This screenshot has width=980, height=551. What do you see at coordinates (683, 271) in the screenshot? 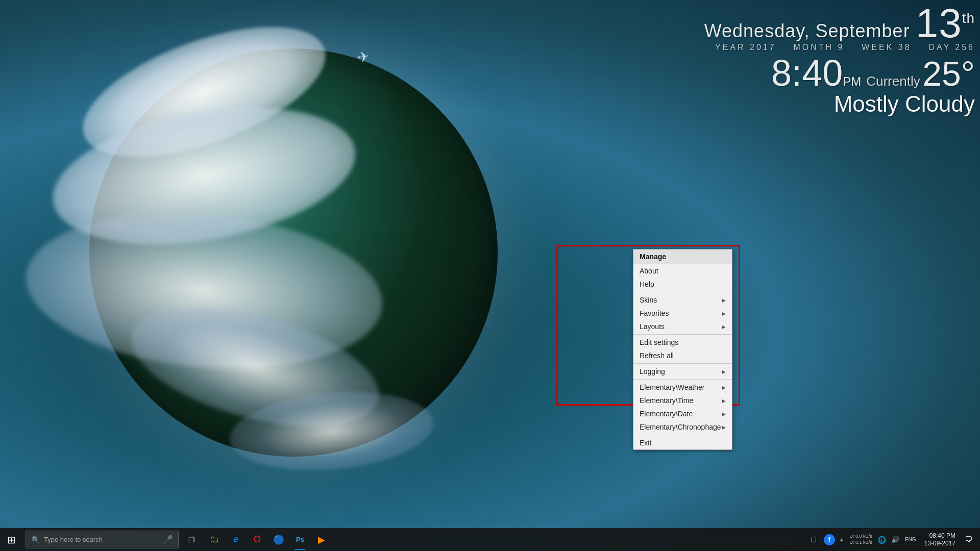
I see `menu-item-about: About` at bounding box center [683, 271].